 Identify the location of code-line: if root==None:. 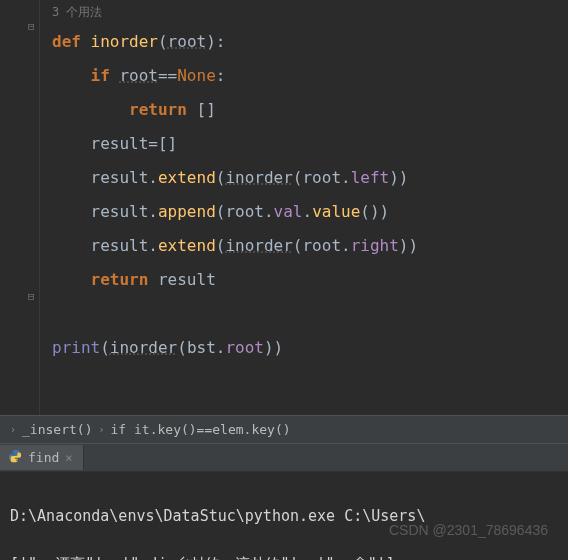
(284, 76).